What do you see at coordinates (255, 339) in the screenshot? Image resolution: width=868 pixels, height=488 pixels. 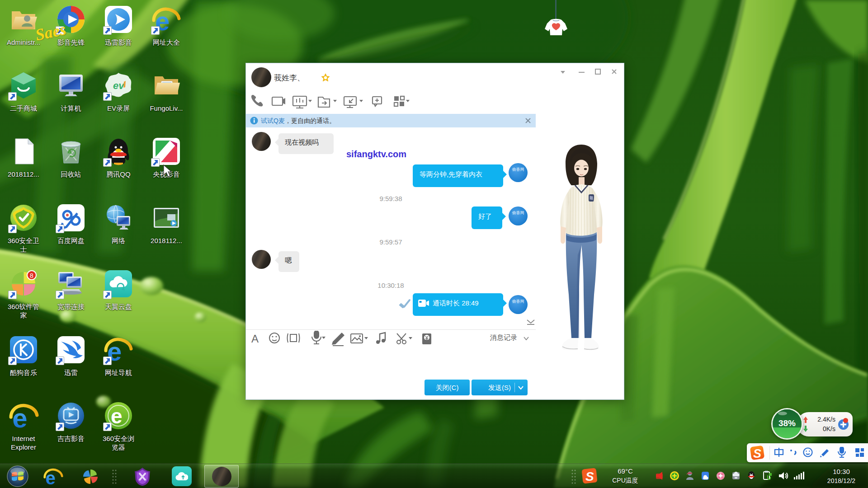 I see `svg-text: A` at bounding box center [255, 339].